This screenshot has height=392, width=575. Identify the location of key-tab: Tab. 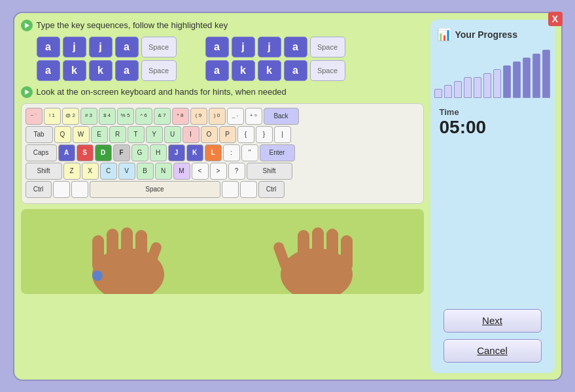
(39, 135).